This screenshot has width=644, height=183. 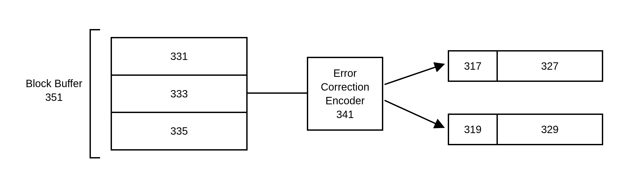 What do you see at coordinates (179, 131) in the screenshot?
I see `buffer-row-value: 335` at bounding box center [179, 131].